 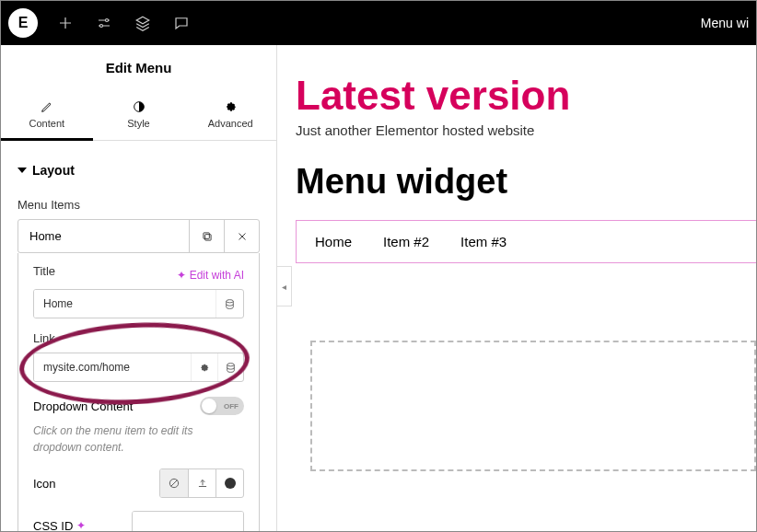 I want to click on menu-items-label: Menu Items, so click(x=138, y=204).